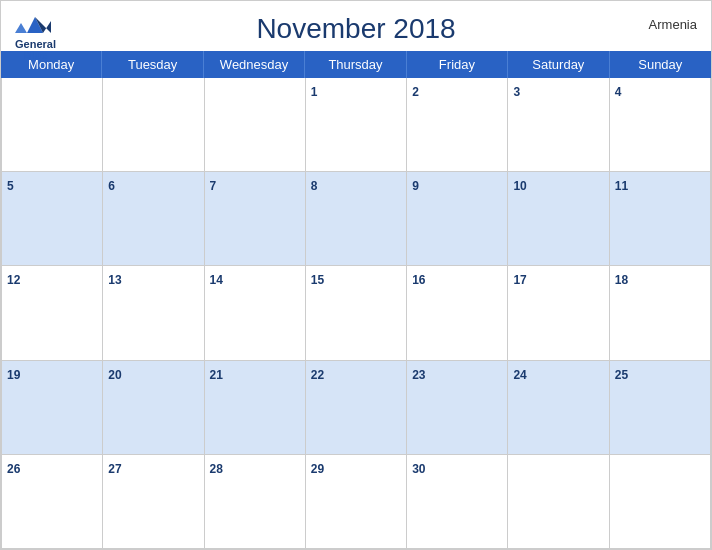 The width and height of the screenshot is (712, 550). I want to click on calendar-cell: 18, so click(660, 313).